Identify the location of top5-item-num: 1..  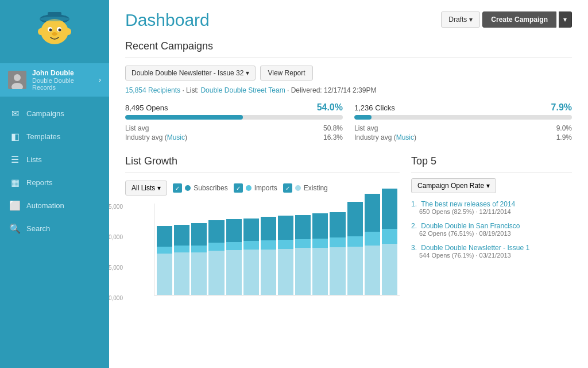
(414, 204).